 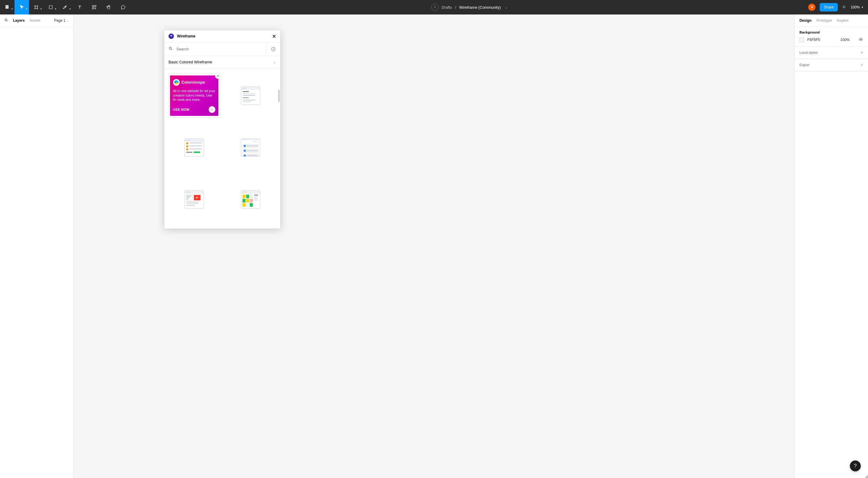 I want to click on tab-prototype: Prototype, so click(x=824, y=21).